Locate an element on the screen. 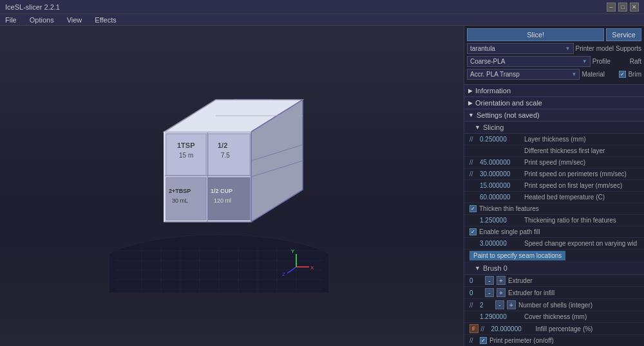 The width and height of the screenshot is (644, 346). setting-row-thicken: Thicken thin features is located at coordinates (554, 209).